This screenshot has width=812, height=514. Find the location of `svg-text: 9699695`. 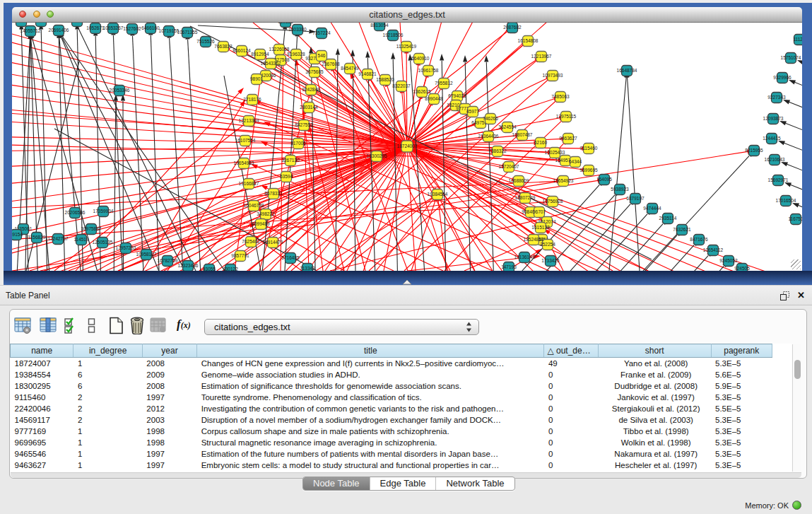

svg-text: 9699695 is located at coordinates (589, 170).